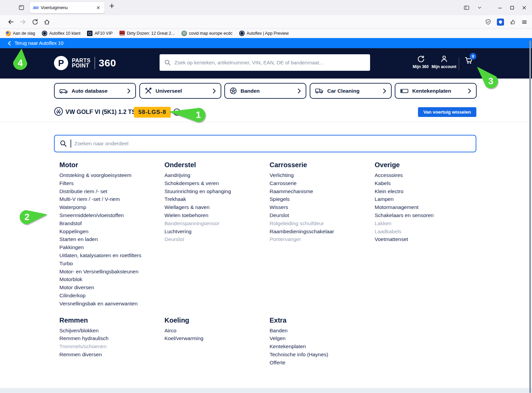  Describe the element at coordinates (112, 255) in the screenshot. I see `category-item: Uitlaten, katalysatoren en roetfilters` at that location.